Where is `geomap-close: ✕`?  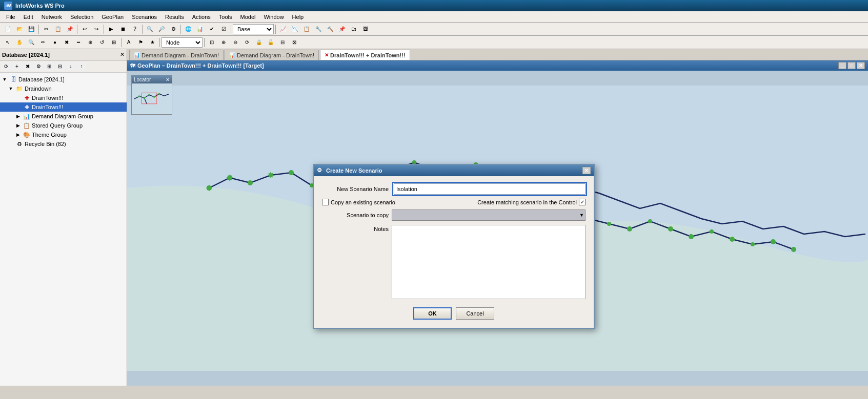
geomap-close: ✕ is located at coordinates (861, 66).